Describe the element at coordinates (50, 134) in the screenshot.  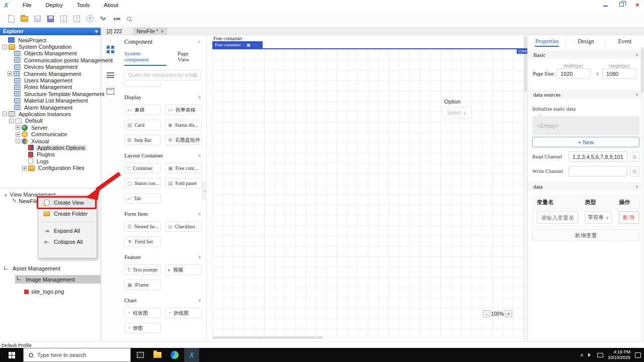
I see `tree-item-communicator: +Communicator` at that location.